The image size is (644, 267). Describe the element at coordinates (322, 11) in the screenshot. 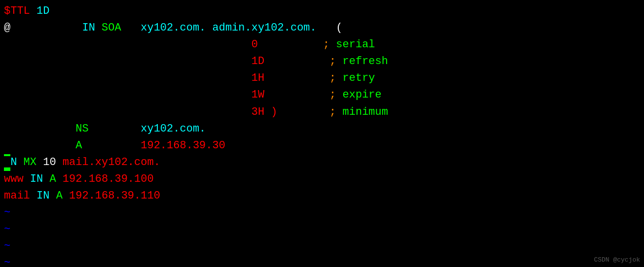

I see `ttl-line: $TTL 1D` at that location.